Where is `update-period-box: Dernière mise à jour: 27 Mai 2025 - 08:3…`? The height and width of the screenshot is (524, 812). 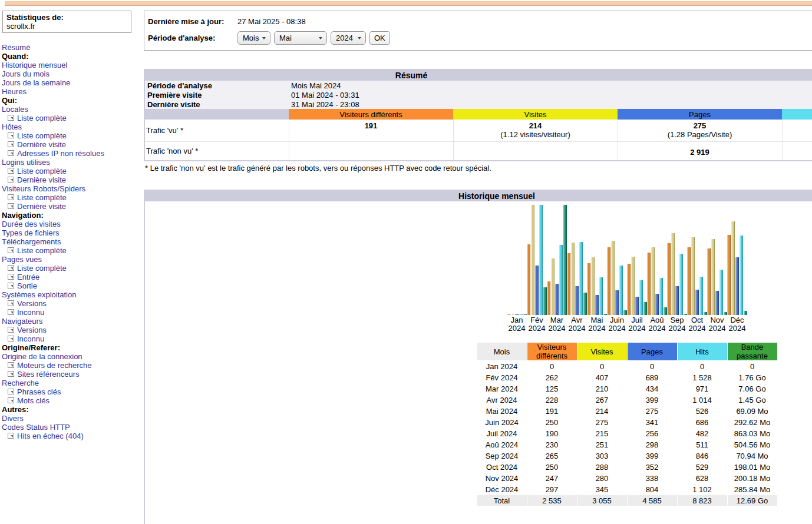 update-period-box: Dernière mise à jour: 27 Mai 2025 - 08:3… is located at coordinates (478, 31).